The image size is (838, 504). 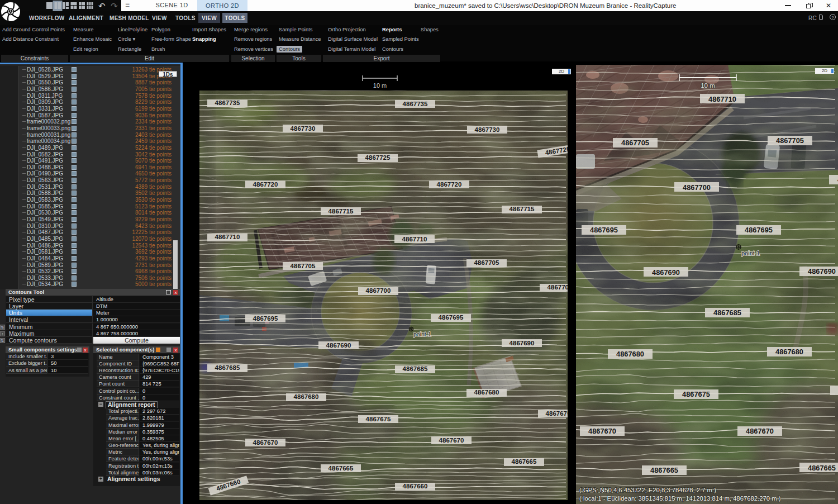 I want to click on svg-text:( local:1 - Euclidean: 3851345: ( local:1 - Euclidean: 3851345.815 m, 14…, so click(x=680, y=498).